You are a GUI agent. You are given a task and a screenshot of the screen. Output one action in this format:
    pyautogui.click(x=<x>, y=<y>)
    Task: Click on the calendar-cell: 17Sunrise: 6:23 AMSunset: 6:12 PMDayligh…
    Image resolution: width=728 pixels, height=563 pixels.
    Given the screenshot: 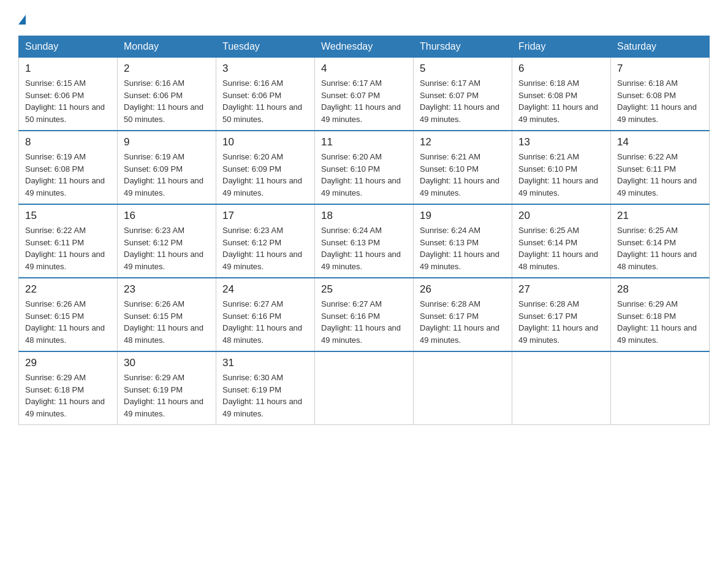 What is the action you would take?
    pyautogui.click(x=266, y=241)
    